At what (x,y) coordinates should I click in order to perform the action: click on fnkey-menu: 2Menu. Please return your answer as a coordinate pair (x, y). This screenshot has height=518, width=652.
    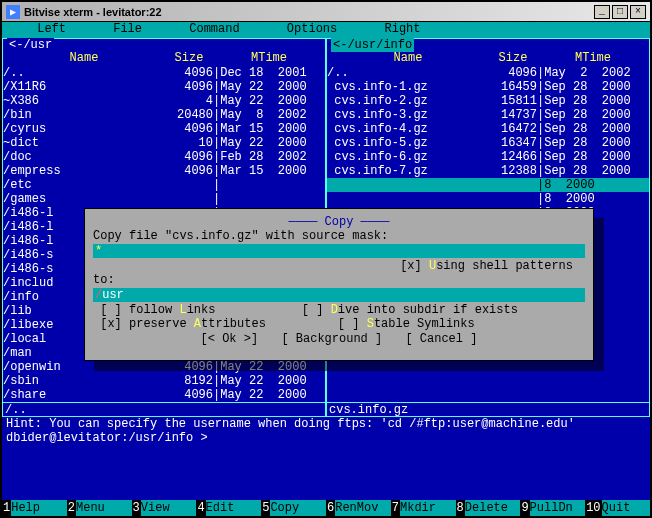
    Looking at the image, I should click on (100, 508).